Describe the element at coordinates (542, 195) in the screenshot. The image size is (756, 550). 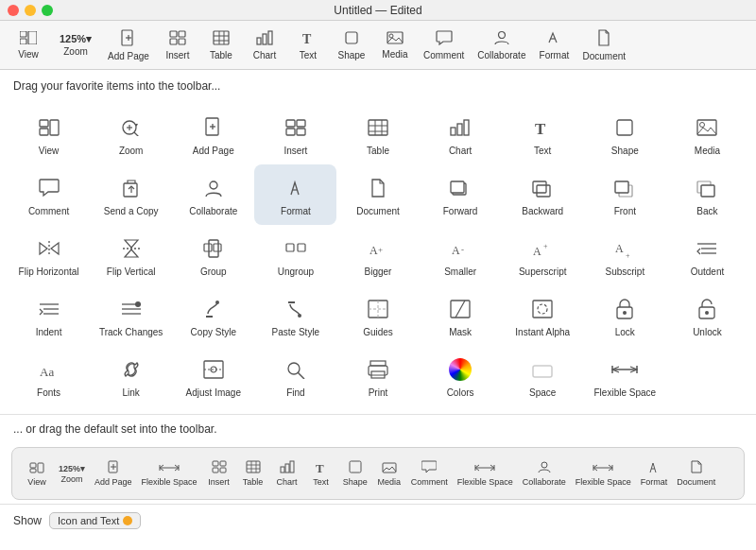
I see `grid-backward: Backward` at that location.